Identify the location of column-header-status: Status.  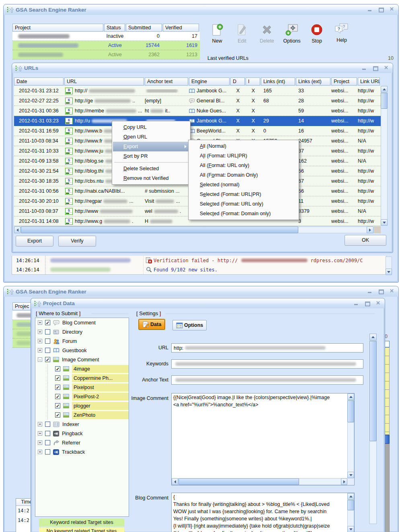
(115, 28).